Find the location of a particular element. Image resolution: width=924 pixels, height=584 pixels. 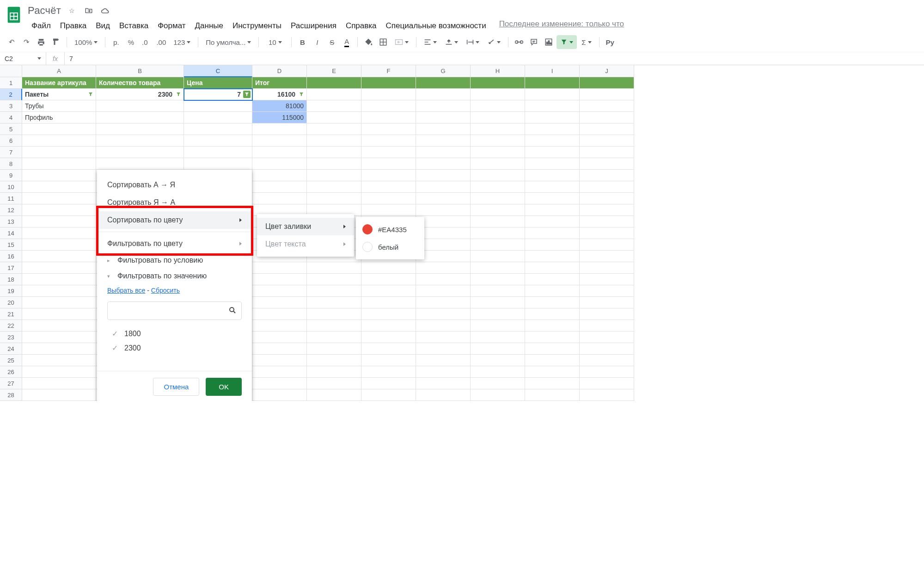

increase-decimal-button: .00 is located at coordinates (161, 42).